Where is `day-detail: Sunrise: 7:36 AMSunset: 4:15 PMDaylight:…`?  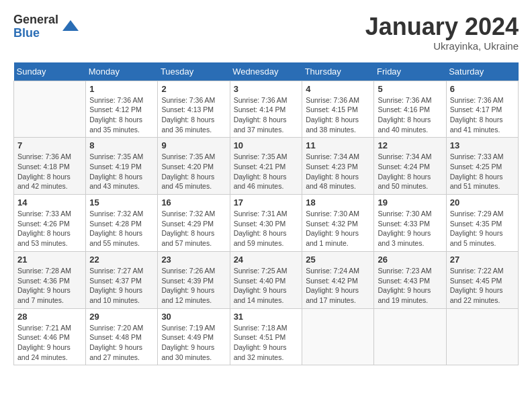 day-detail: Sunrise: 7:36 AMSunset: 4:15 PMDaylight:… is located at coordinates (338, 116).